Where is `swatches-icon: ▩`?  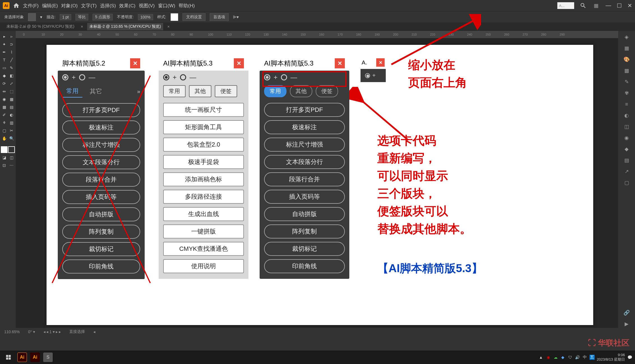
swatches-icon: ▩ is located at coordinates (627, 71).